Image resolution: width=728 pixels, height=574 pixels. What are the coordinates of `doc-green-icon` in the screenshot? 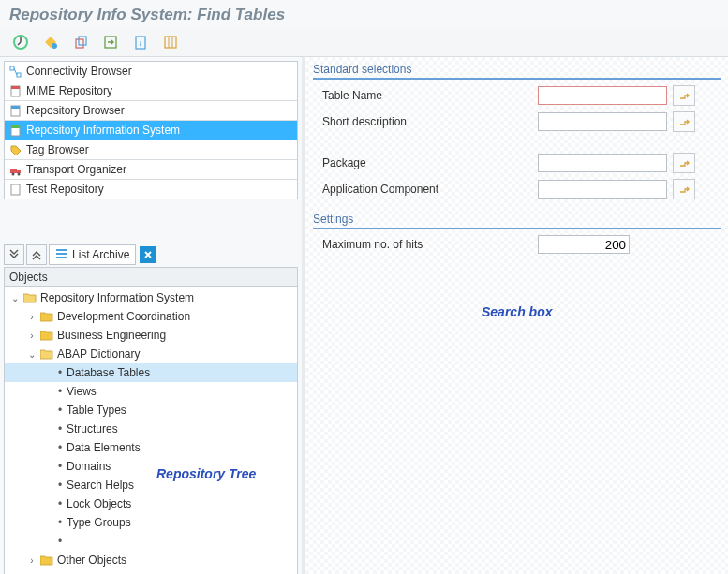 It's located at (15, 130).